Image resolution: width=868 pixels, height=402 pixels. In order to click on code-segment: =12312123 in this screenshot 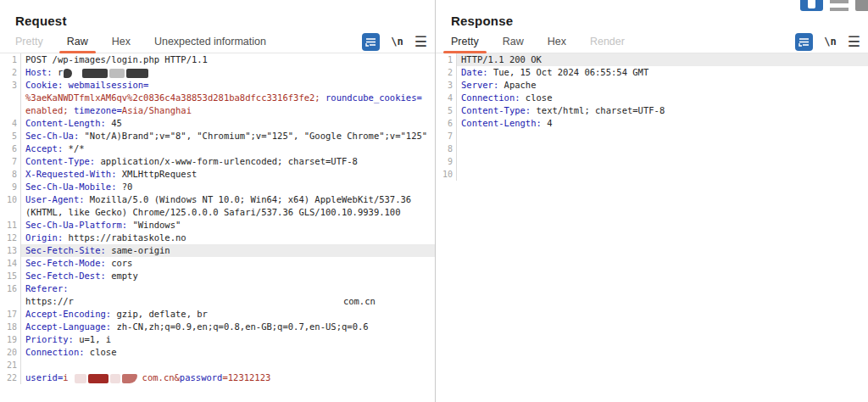, I will do `click(246, 377)`.